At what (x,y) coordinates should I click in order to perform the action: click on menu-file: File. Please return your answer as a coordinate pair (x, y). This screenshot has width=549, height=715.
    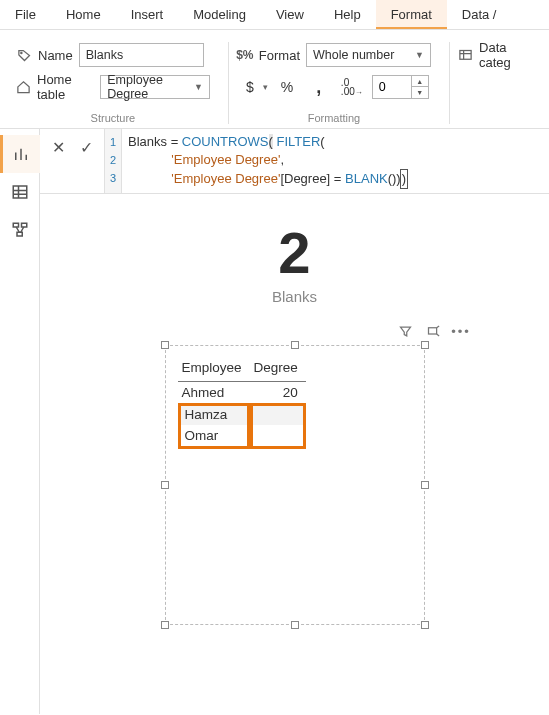
    Looking at the image, I should click on (26, 14).